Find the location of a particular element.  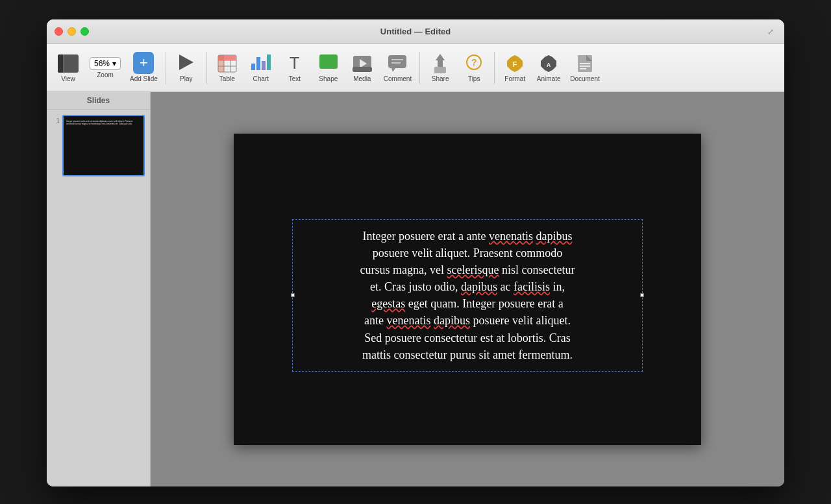

zoom-value: 56% is located at coordinates (102, 64).